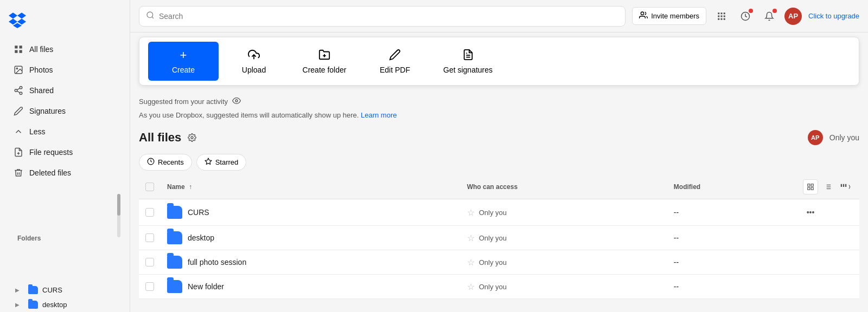  Describe the element at coordinates (65, 173) in the screenshot. I see `sidebar-item-deleted-files: Deleted files` at that location.